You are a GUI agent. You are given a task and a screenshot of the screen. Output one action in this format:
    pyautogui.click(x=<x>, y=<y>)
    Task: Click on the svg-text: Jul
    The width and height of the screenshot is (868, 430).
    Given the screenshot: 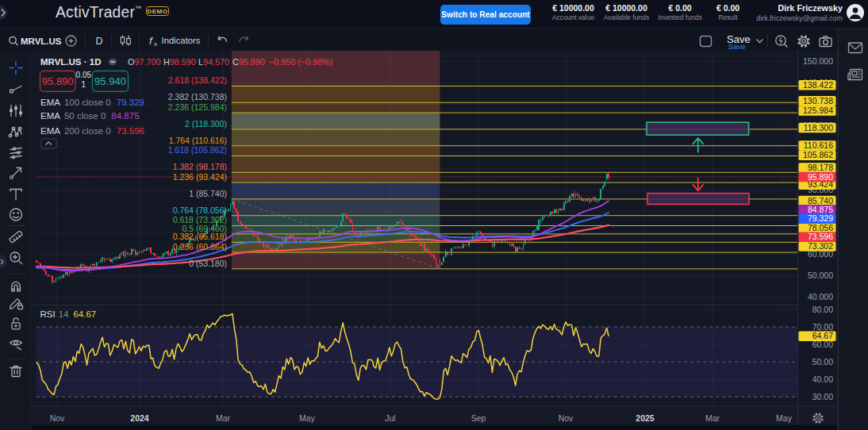 What is the action you would take?
    pyautogui.click(x=390, y=418)
    